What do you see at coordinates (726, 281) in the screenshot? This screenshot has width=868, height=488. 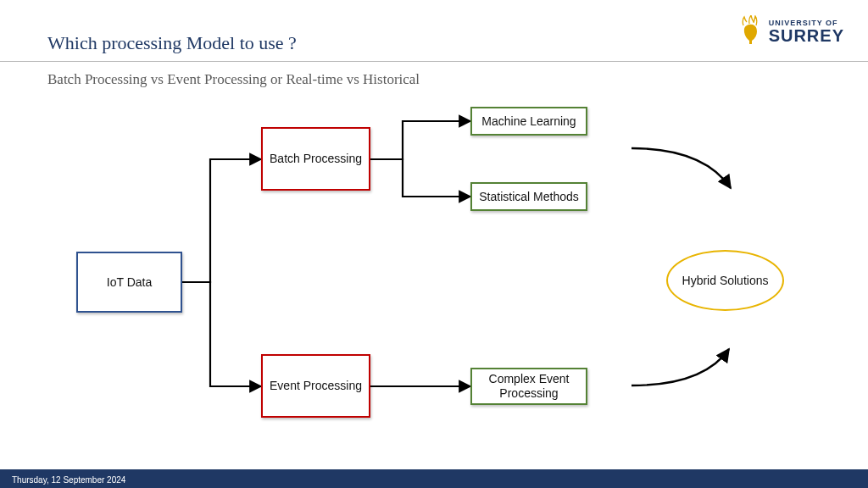 I see `node-label: Hybrid Solutions` at bounding box center [726, 281].